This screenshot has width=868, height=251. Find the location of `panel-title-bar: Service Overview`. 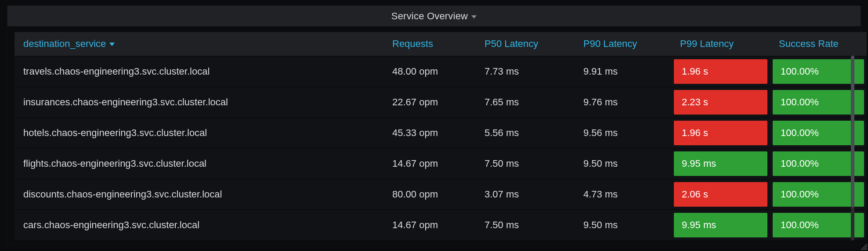

panel-title-bar: Service Overview is located at coordinates (434, 16).